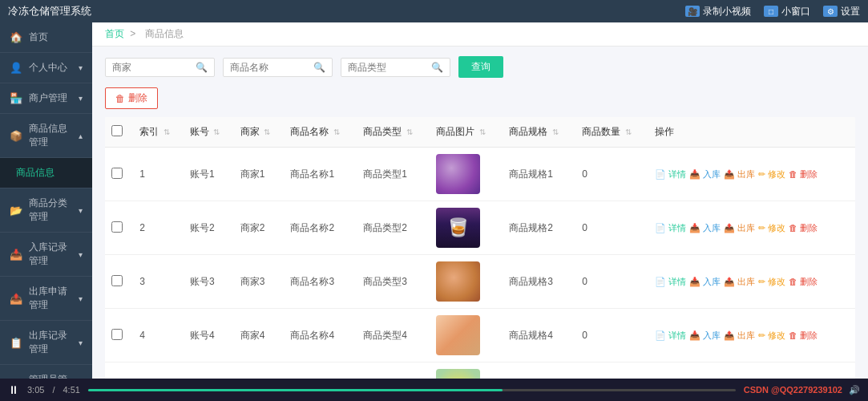  Describe the element at coordinates (612, 132) in the screenshot. I see `col-product-qty: 商品数量 ⇅` at that location.